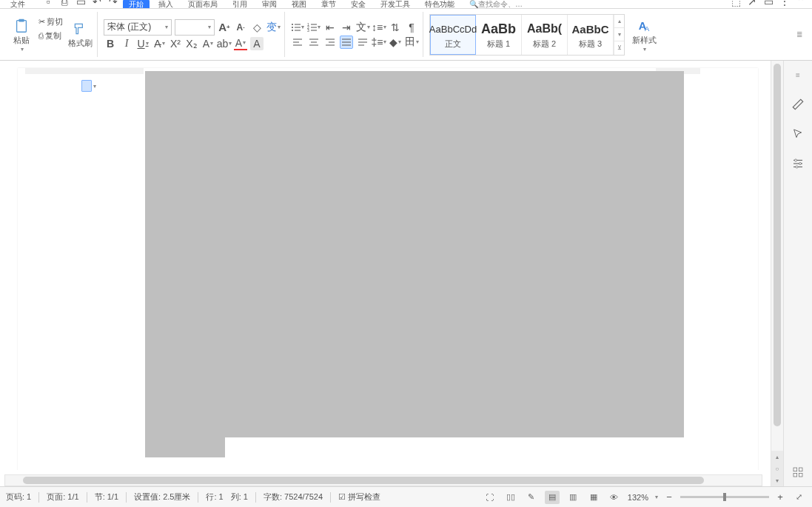 This screenshot has height=507, width=812. Describe the element at coordinates (798, 75) in the screenshot. I see `sidepanel-toggle-icon: ≡` at that location.